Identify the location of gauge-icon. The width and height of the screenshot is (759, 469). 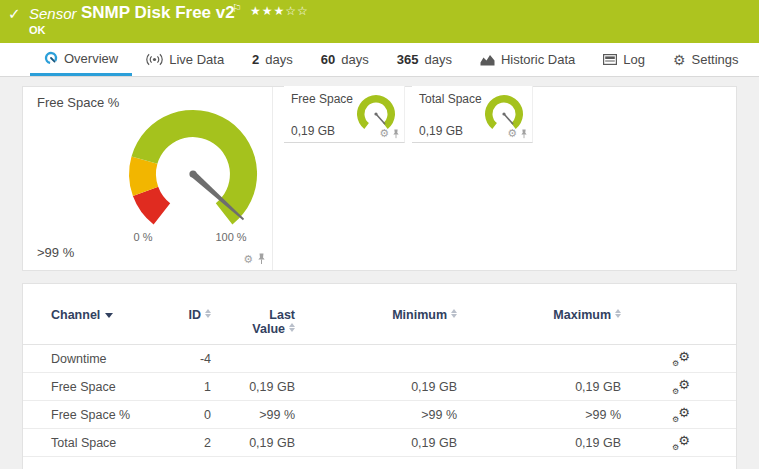
(51, 58).